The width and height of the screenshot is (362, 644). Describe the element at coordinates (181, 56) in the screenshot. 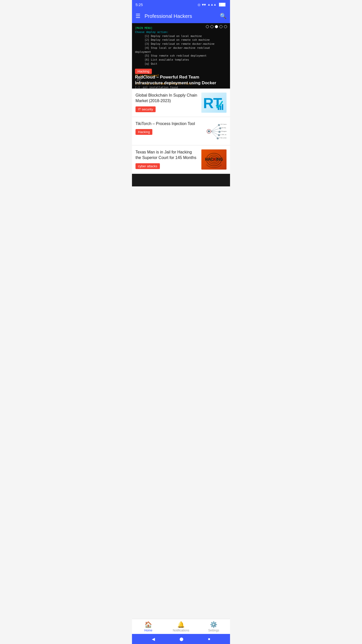

I see `hero-section: [MAIN MENU] Choose deploy action: [1] De…` at that location.